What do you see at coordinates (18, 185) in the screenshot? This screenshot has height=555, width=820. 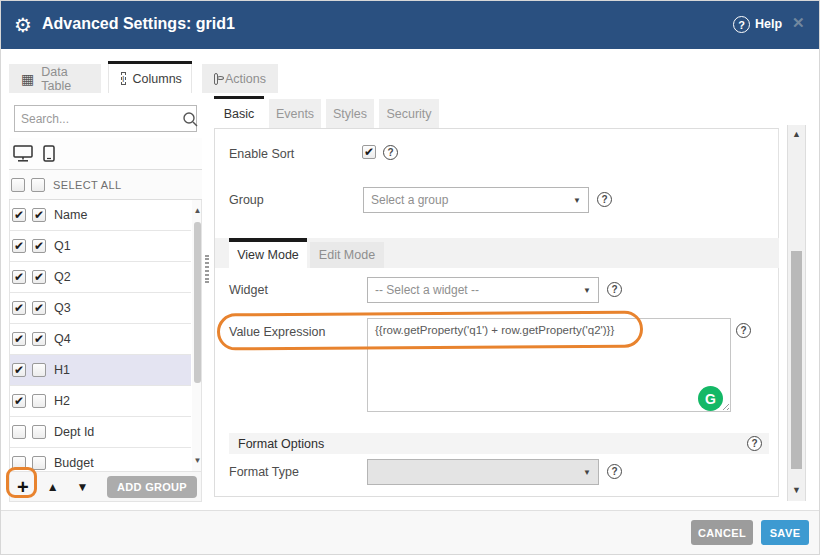 I see `select-all-desktop-checkbox` at bounding box center [18, 185].